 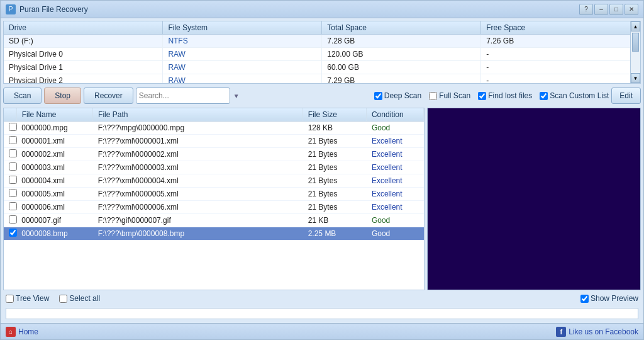 What do you see at coordinates (631, 9) in the screenshot?
I see `close-button: ✕` at bounding box center [631, 9].